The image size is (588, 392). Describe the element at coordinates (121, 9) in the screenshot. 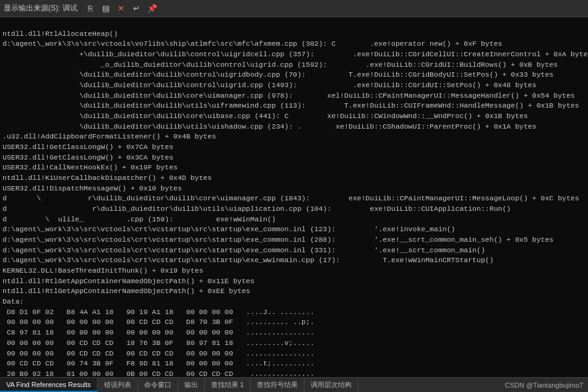

I see `toolbar-icons: ⎘ ▤ ✕ ↵ 📌` at that location.